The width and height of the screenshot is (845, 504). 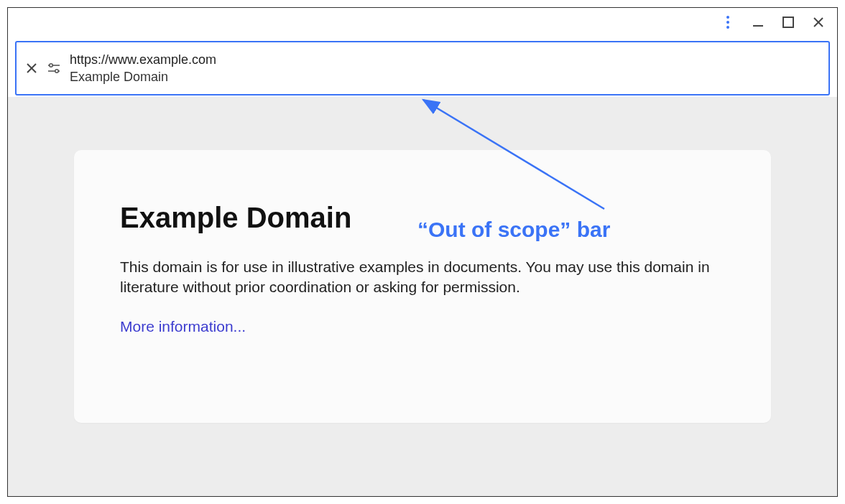 What do you see at coordinates (788, 22) in the screenshot?
I see `maximize-icon` at bounding box center [788, 22].